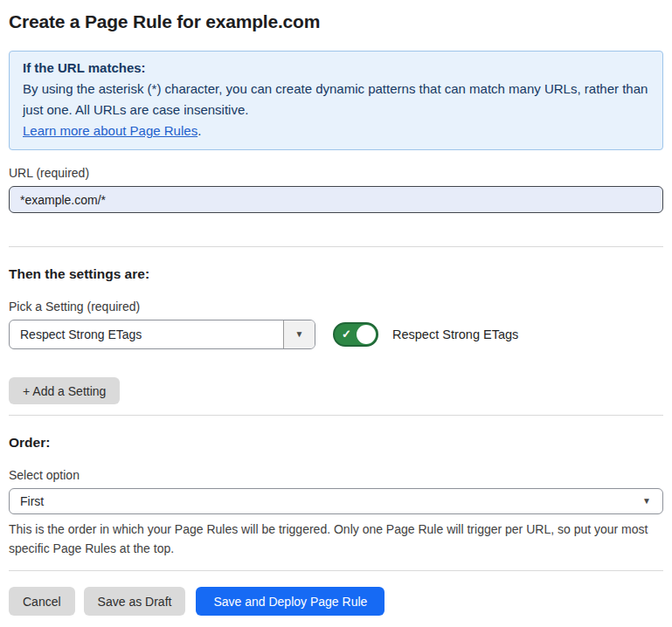  Describe the element at coordinates (290, 601) in the screenshot. I see `save-deploy-button: Save and Deploy Page Rule` at that location.